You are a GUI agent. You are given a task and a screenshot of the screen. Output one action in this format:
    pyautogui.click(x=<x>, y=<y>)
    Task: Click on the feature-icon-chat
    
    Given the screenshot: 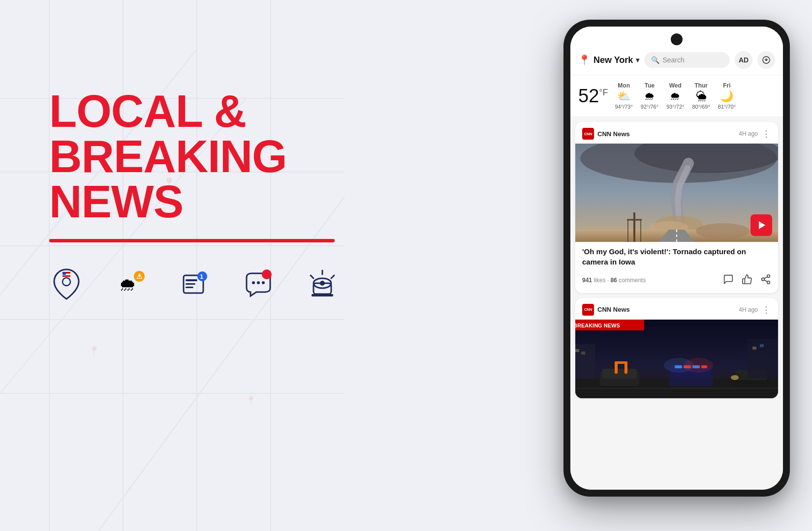 What is the action you would take?
    pyautogui.click(x=258, y=284)
    